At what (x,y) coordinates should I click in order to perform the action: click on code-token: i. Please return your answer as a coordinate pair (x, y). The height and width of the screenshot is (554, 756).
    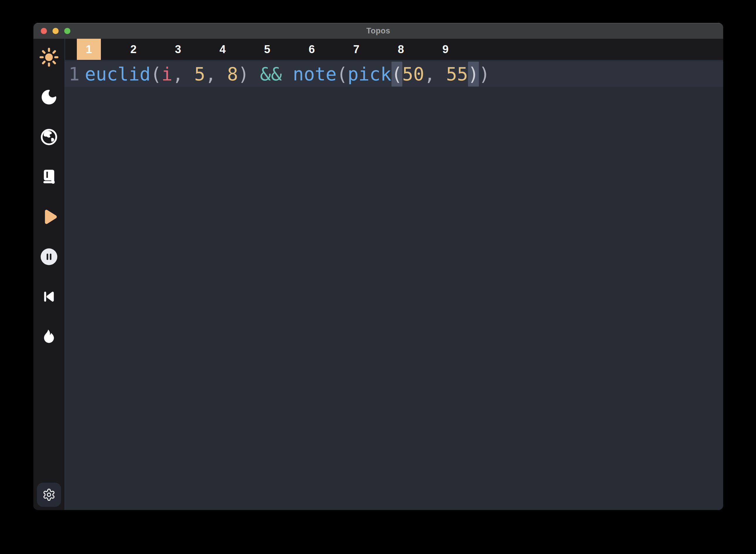
    Looking at the image, I should click on (167, 74).